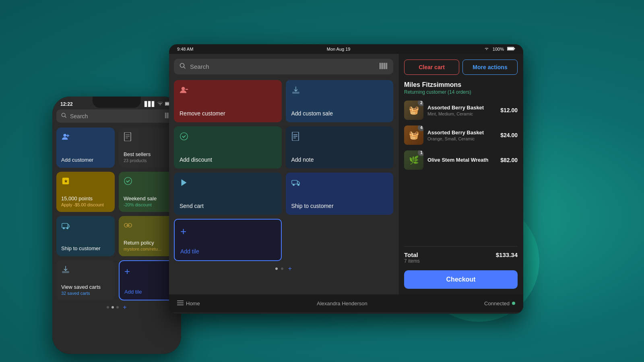  What do you see at coordinates (148, 280) in the screenshot?
I see `phone-tile-add-tile: + Add tile` at bounding box center [148, 280].